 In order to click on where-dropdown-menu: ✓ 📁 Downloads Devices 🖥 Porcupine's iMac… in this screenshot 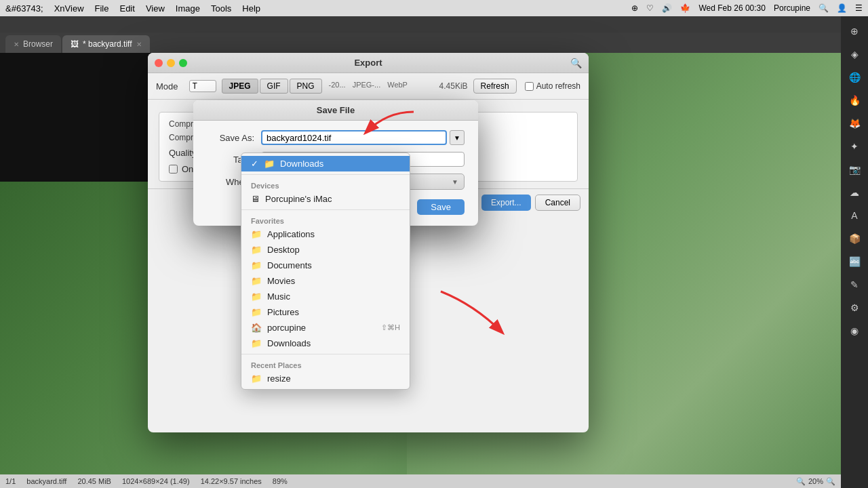, I will do `click(326, 271)`.